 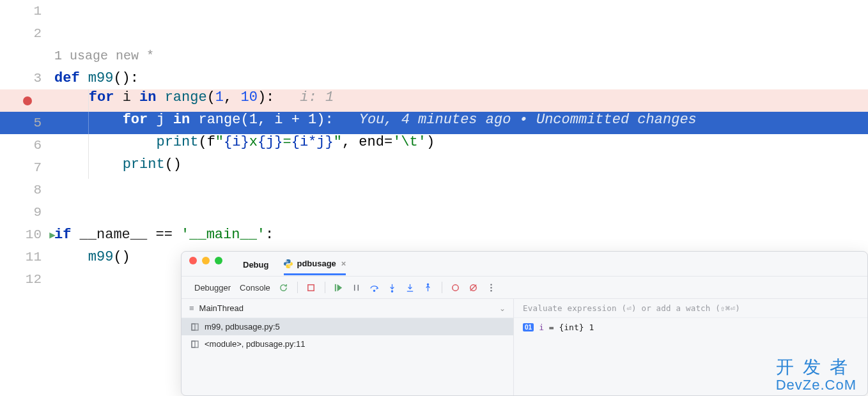 What do you see at coordinates (27, 212) in the screenshot?
I see `gutter-line-9: 9` at bounding box center [27, 212].